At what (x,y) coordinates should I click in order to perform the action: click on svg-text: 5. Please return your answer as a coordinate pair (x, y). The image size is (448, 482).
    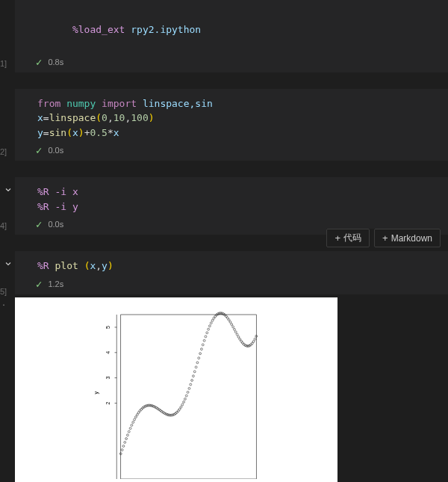
    Looking at the image, I should click on (108, 327).